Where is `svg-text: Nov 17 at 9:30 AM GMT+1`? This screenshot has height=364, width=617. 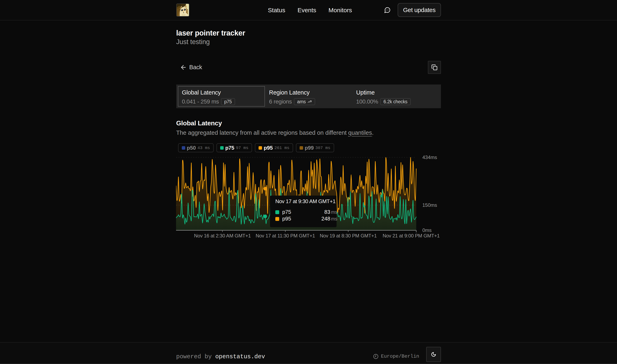
svg-text: Nov 17 at 9:30 AM GMT+1 is located at coordinates (305, 201).